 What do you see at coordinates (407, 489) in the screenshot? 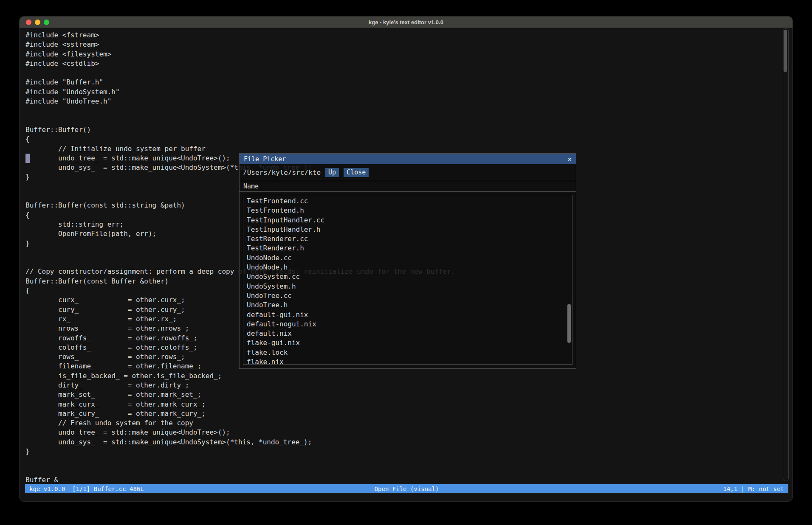
I see `status-bar: Open File (visual) kge v1.0.0 [1/1] Buff…` at bounding box center [407, 489].